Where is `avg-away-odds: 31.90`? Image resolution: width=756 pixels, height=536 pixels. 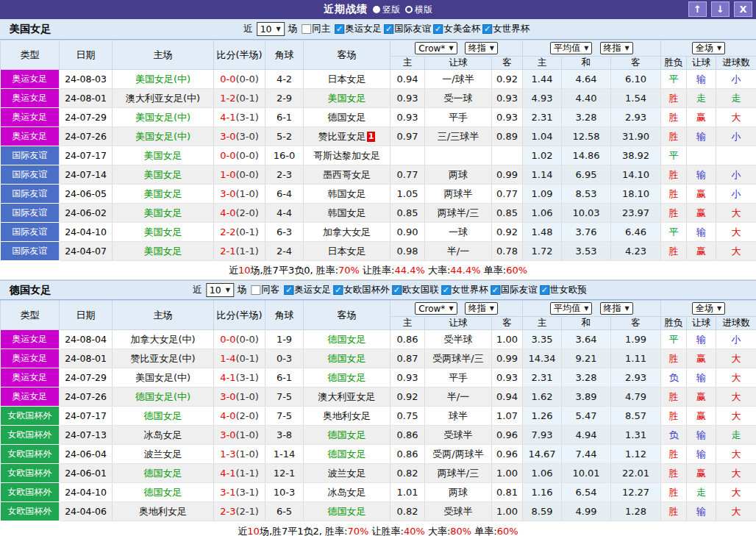
avg-away-odds: 31.90 is located at coordinates (636, 137).